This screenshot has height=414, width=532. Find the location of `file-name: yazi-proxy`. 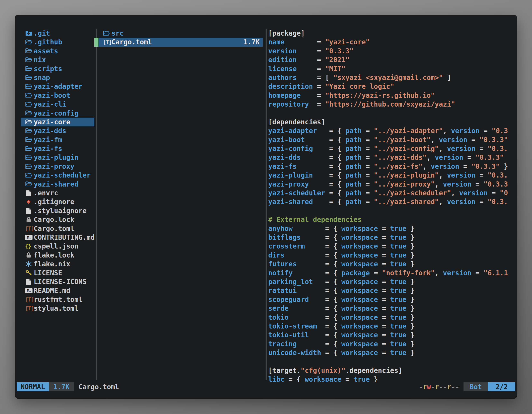

file-name: yazi-proxy is located at coordinates (54, 166).